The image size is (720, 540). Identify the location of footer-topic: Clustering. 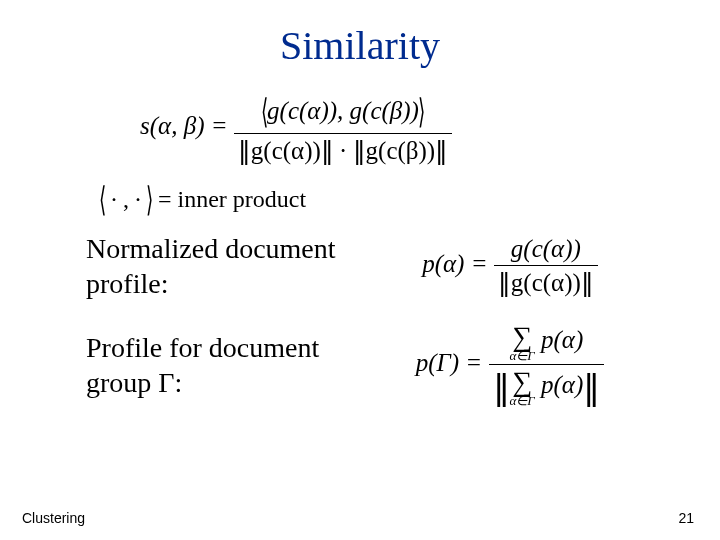
(54, 518).